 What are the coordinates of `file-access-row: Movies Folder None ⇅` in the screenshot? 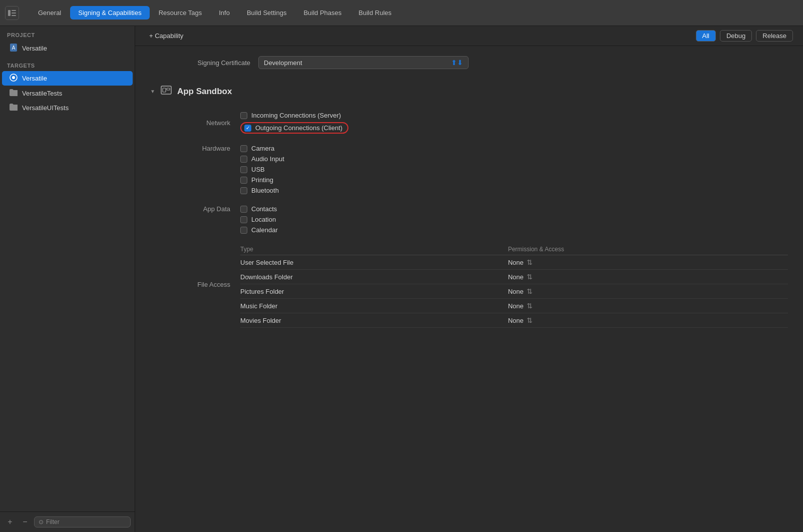 It's located at (514, 320).